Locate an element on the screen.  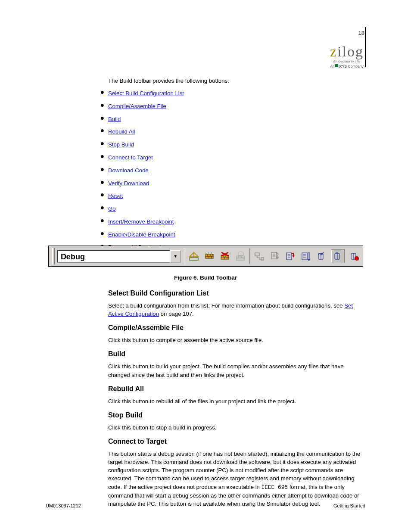
brand-logo: zilog Embedded in Life AnIXYS Company is located at coordinates (347, 56).